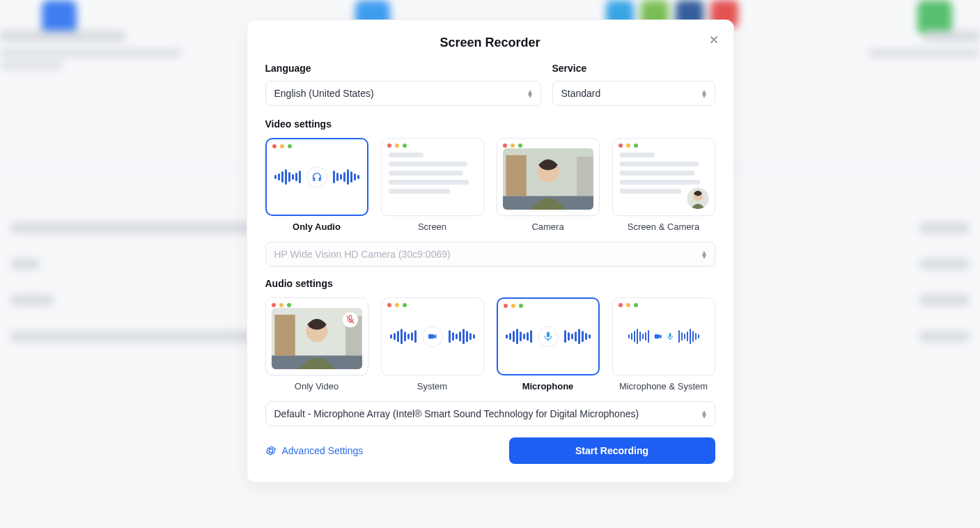  Describe the element at coordinates (317, 336) in the screenshot. I see `audio-option-only-video` at that location.